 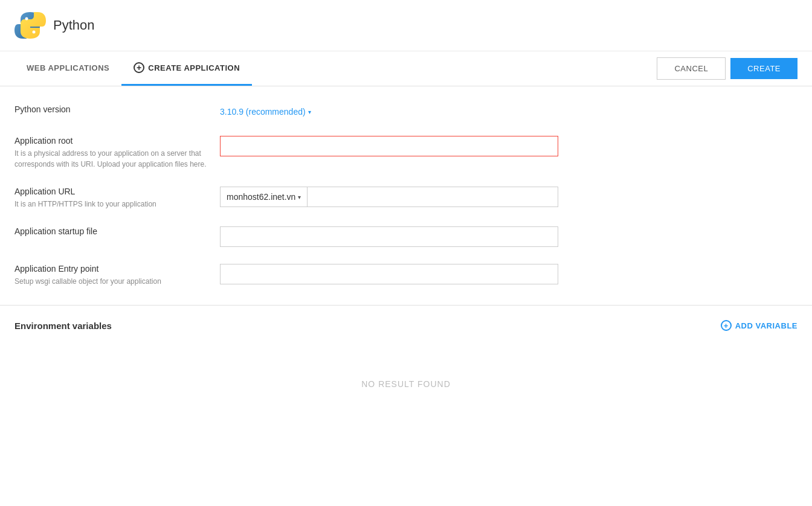 I want to click on nav-bar: WEB APPLICATIONS + CREATE APPLICATION CA…, so click(x=406, y=69).